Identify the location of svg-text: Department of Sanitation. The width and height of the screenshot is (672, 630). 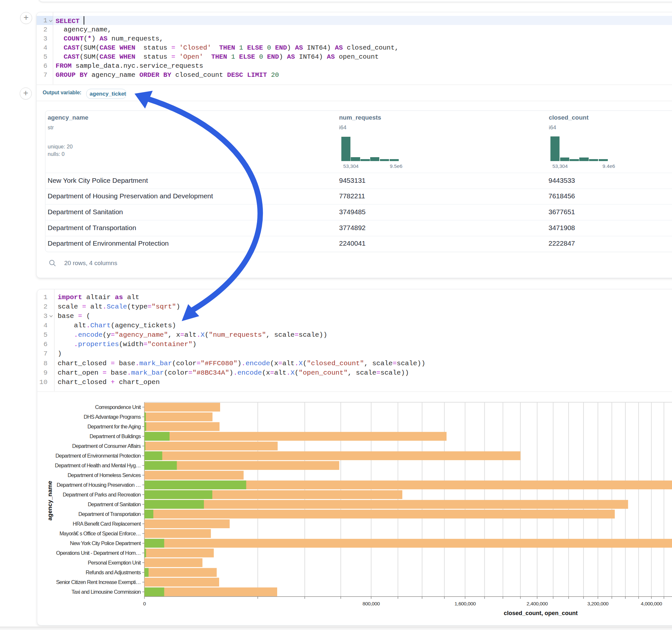
(114, 504).